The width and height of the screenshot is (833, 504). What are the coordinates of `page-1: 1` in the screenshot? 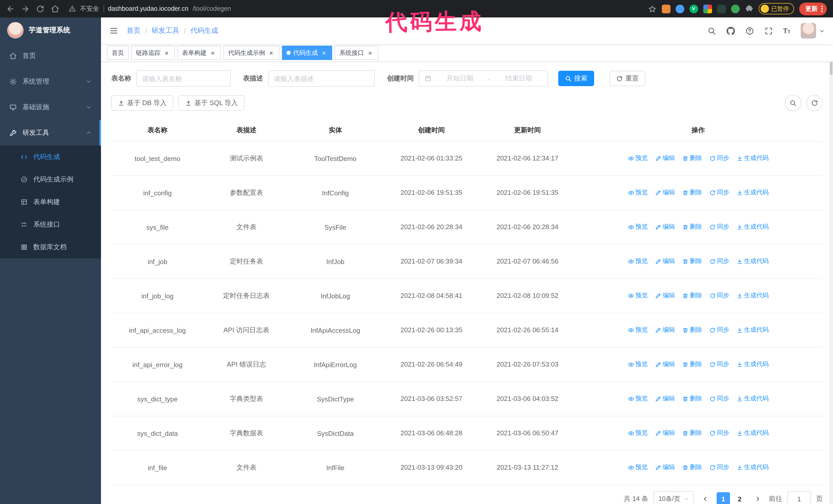 It's located at (723, 498).